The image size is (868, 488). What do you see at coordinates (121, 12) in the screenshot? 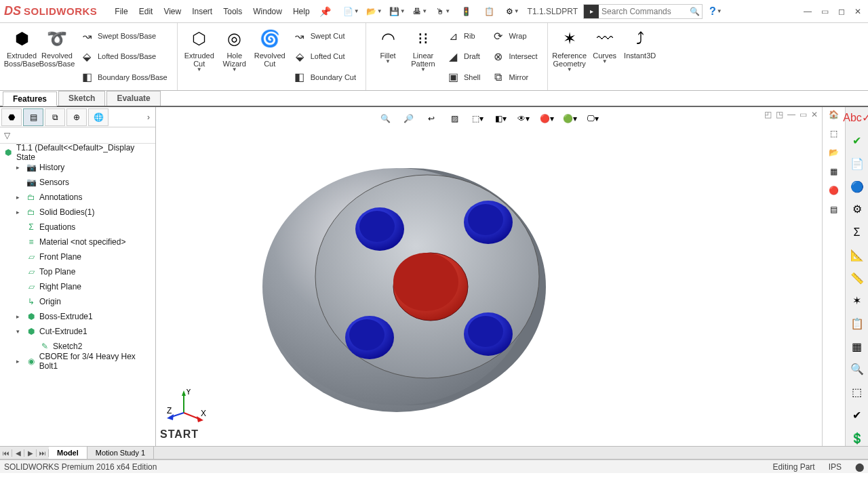
I see `menu-file: File` at bounding box center [121, 12].